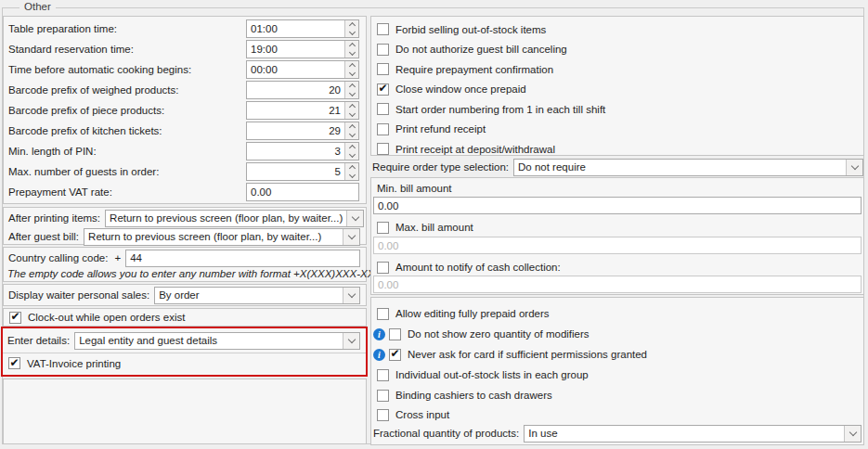 This screenshot has width=868, height=449. What do you see at coordinates (295, 29) in the screenshot?
I see `time-value: 01:00` at bounding box center [295, 29].